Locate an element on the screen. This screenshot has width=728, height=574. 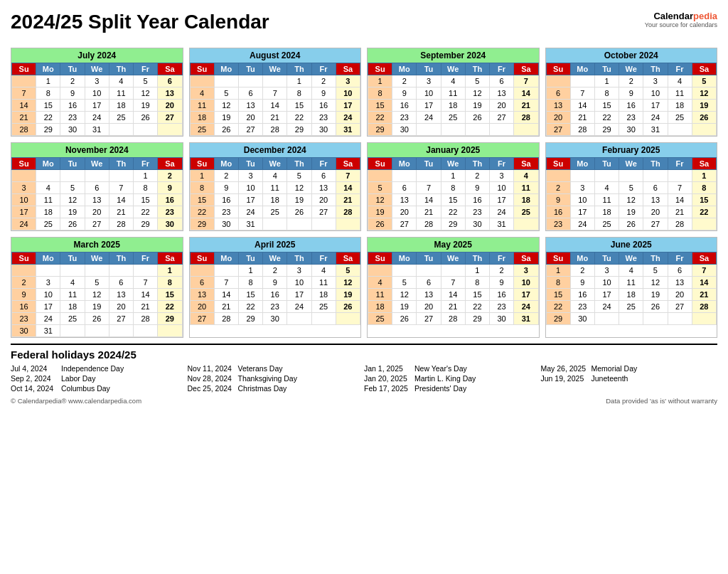
cal-day: 30 is located at coordinates (323, 129).